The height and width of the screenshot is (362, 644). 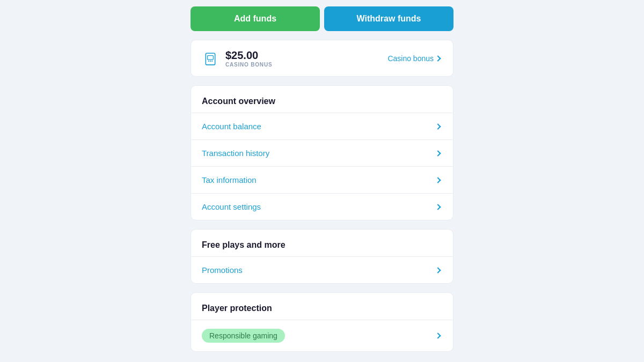 I want to click on account-settings-item: Account settings, so click(x=322, y=206).